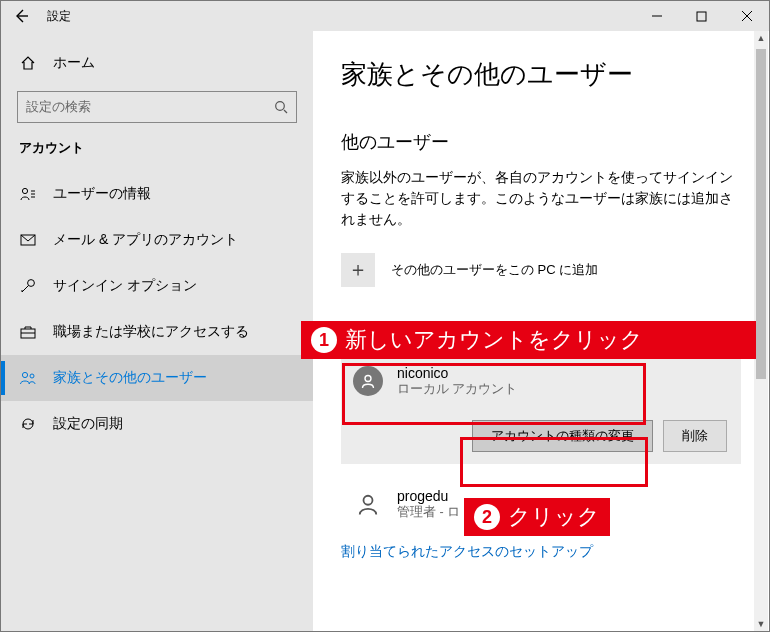 The image size is (772, 634). What do you see at coordinates (21, 16) in the screenshot?
I see `back-button` at bounding box center [21, 16].